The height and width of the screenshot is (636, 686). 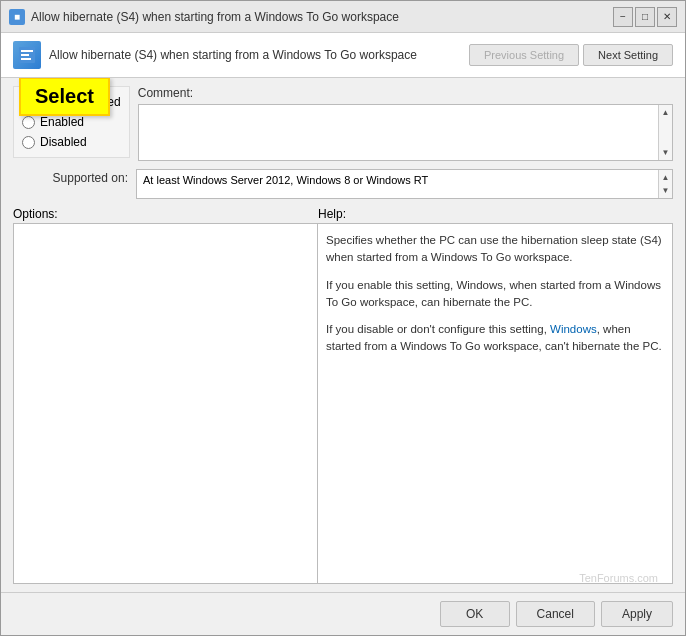 I want to click on comment-label: Comment:, so click(x=406, y=93).